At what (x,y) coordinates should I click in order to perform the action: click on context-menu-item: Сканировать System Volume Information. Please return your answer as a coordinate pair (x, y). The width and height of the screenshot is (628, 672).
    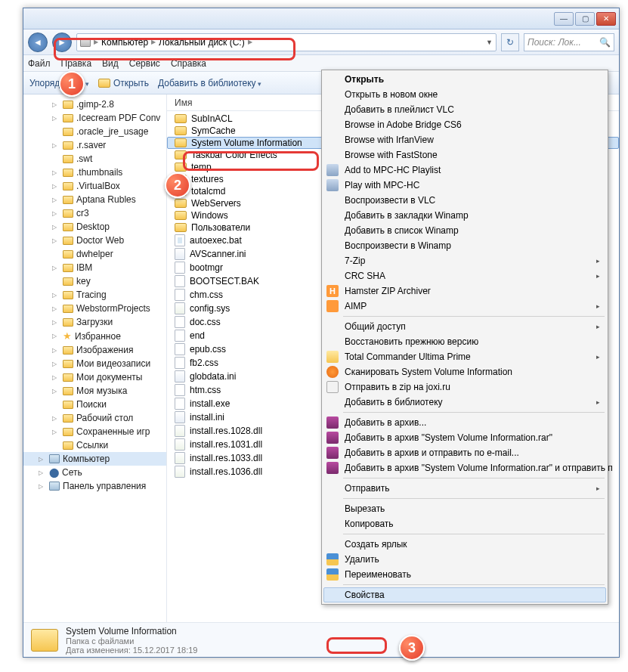
    Looking at the image, I should click on (465, 372).